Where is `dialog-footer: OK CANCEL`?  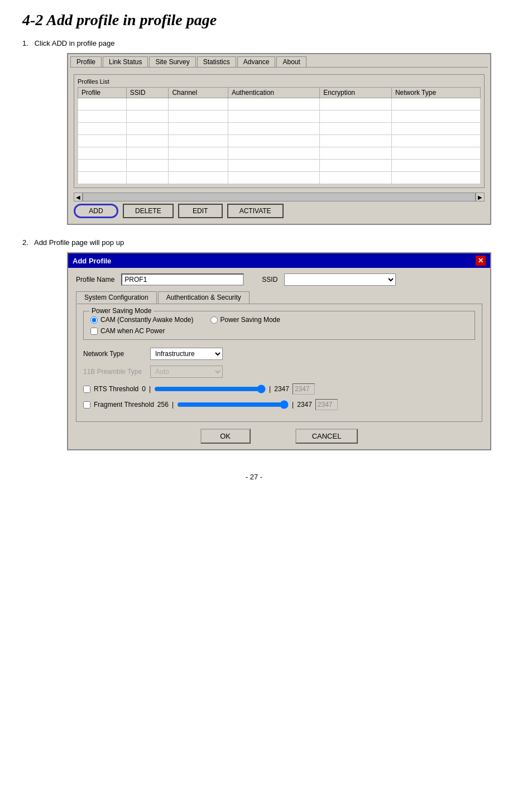 dialog-footer: OK CANCEL is located at coordinates (279, 436).